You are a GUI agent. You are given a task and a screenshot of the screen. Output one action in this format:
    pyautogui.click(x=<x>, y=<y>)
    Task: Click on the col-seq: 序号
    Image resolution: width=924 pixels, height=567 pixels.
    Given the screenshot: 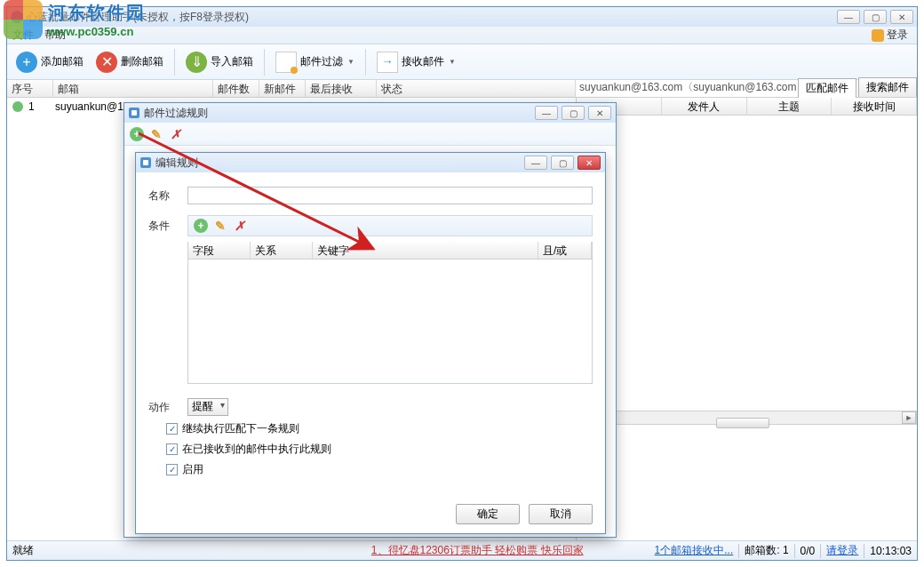 What is the action you would take?
    pyautogui.click(x=30, y=89)
    